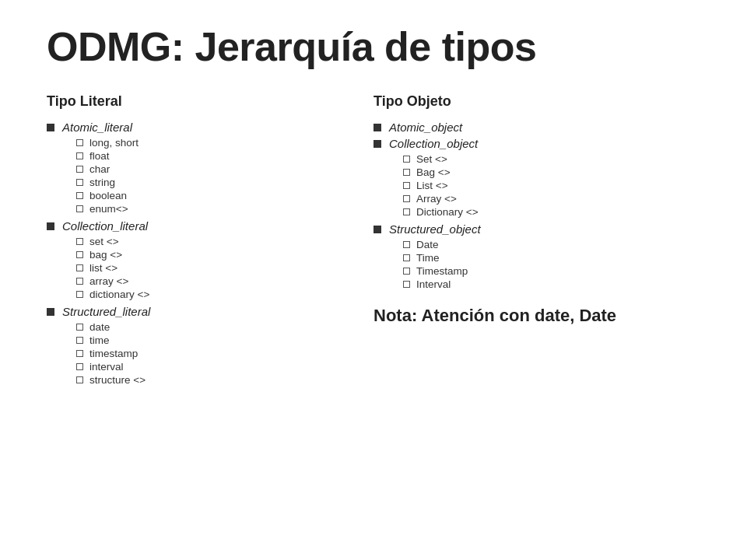 This screenshot has width=747, height=560. Describe the element at coordinates (217, 255) in the screenshot. I see `sub-list-item: bag <>` at that location.